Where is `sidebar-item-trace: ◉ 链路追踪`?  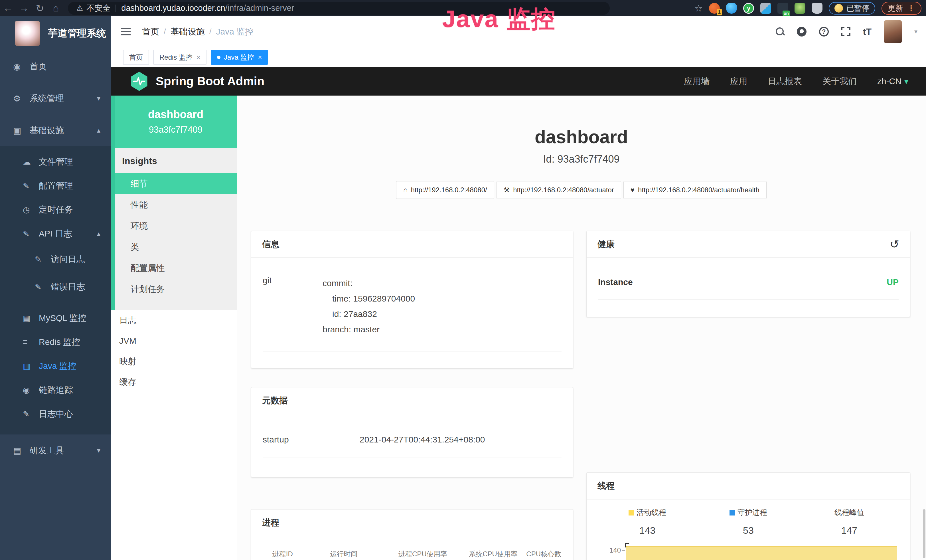
sidebar-item-trace: ◉ 链路追踪 is located at coordinates (56, 390).